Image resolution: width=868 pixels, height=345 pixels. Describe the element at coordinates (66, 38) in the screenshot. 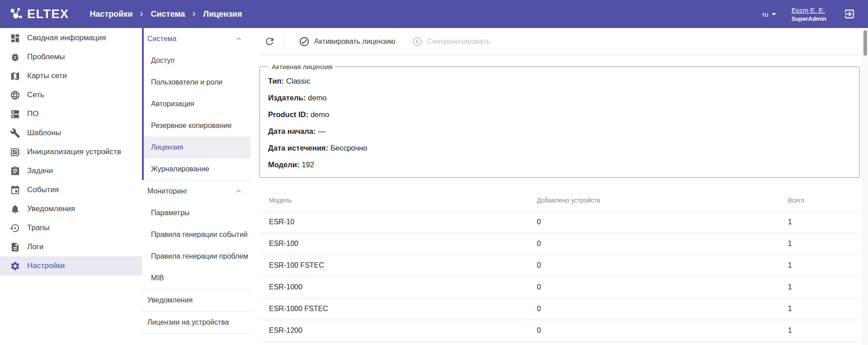

I see `sidebar-item-label: Сводная информация` at that location.